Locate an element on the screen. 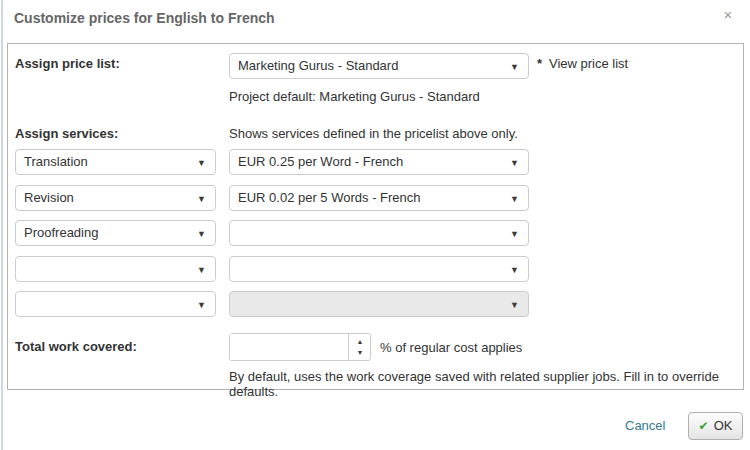  modal-left-edge is located at coordinates (2, 225).